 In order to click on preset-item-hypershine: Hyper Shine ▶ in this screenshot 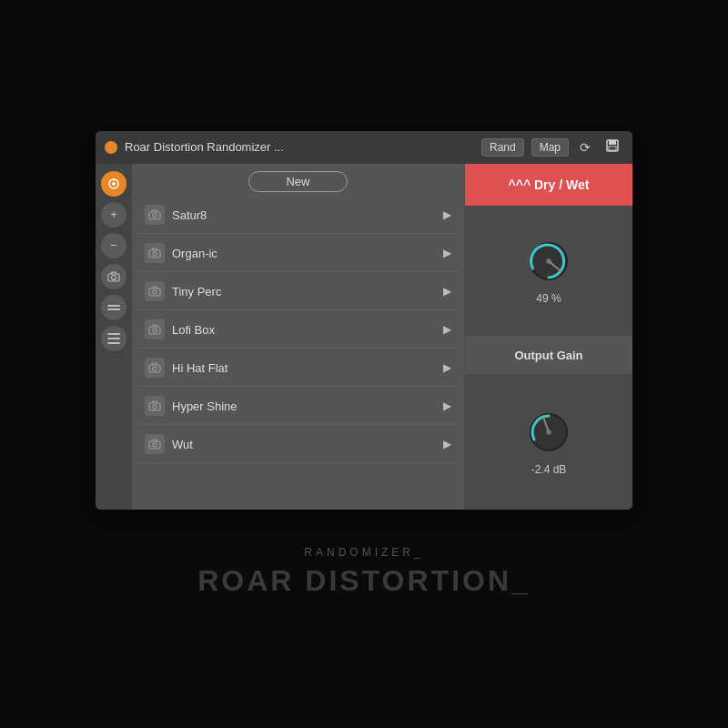, I will do `click(298, 407)`.